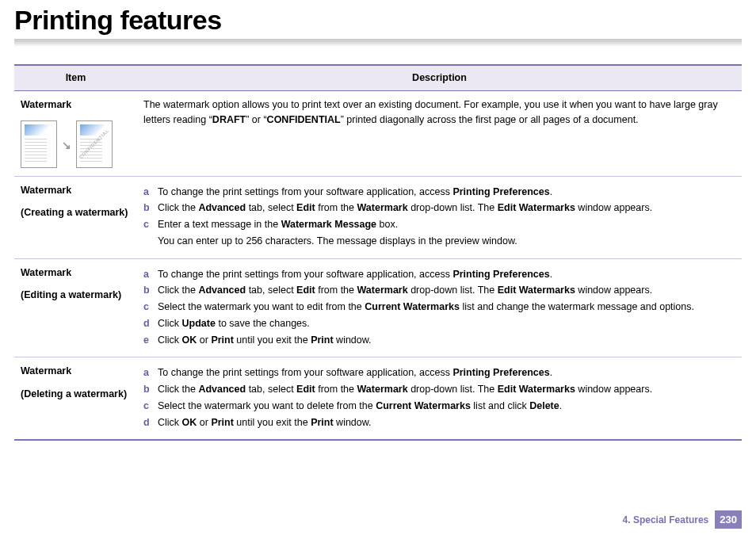  I want to click on step-item: cSelect the watermark you want to edit f…, so click(439, 308).